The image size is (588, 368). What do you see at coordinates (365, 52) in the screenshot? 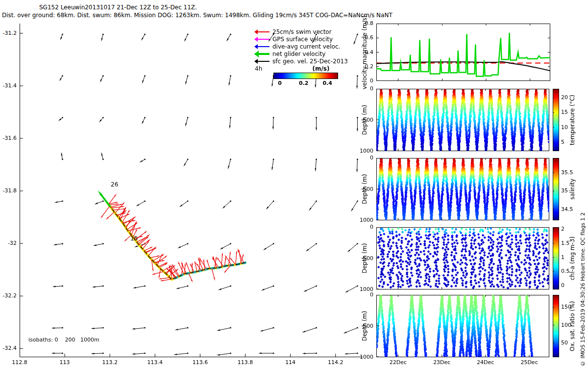
I see `velocity-ylabel: velocity magnitude (m/s)` at bounding box center [365, 52].